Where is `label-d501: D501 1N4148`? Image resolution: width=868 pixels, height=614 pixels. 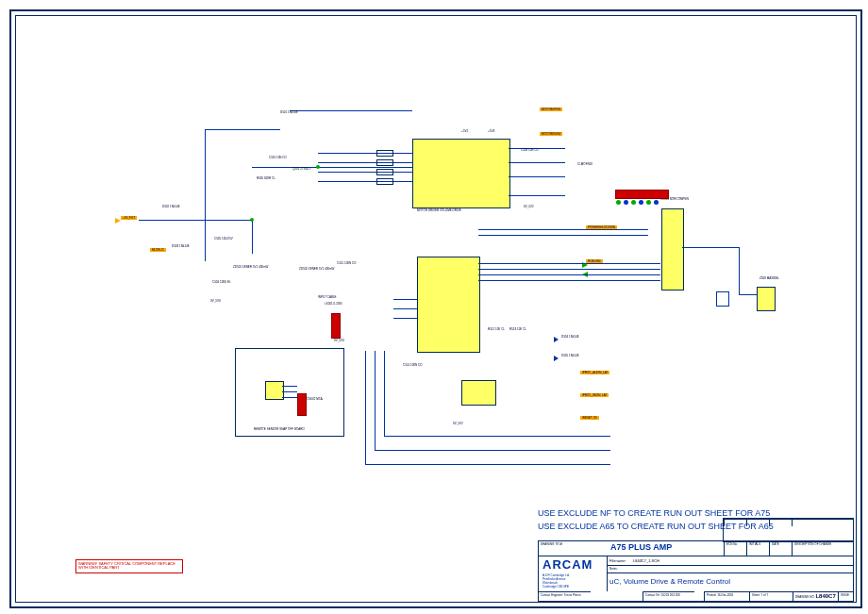 label-d501: D501 1N4148 is located at coordinates (289, 112).